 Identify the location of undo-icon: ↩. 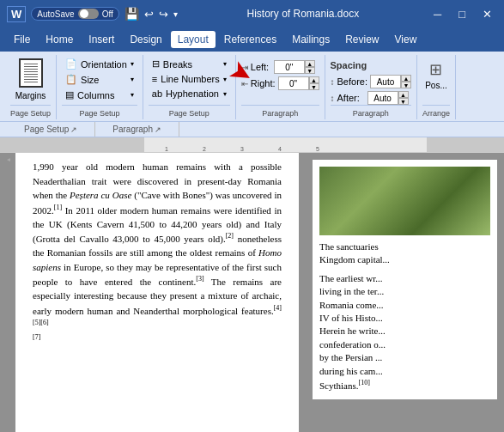
(149, 14).